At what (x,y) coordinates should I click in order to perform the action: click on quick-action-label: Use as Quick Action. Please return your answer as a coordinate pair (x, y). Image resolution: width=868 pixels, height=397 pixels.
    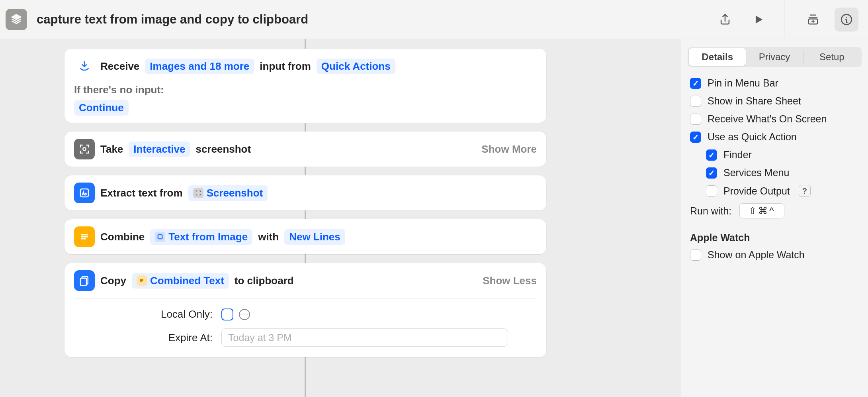
    Looking at the image, I should click on (752, 137).